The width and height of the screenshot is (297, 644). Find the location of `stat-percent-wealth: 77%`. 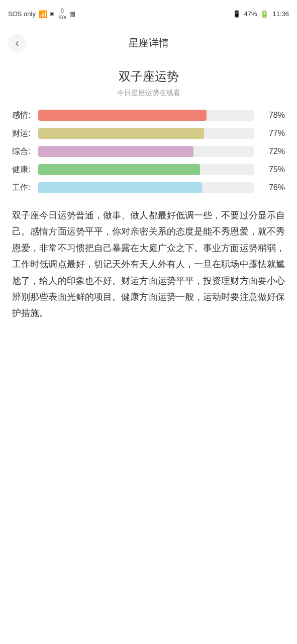

stat-percent-wealth: 77% is located at coordinates (273, 133).